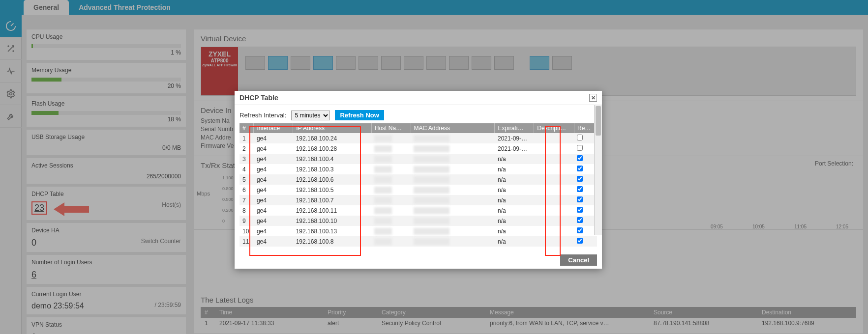 This screenshot has height=334, width=868. Describe the element at coordinates (391, 63) in the screenshot. I see `port-p7` at that location.